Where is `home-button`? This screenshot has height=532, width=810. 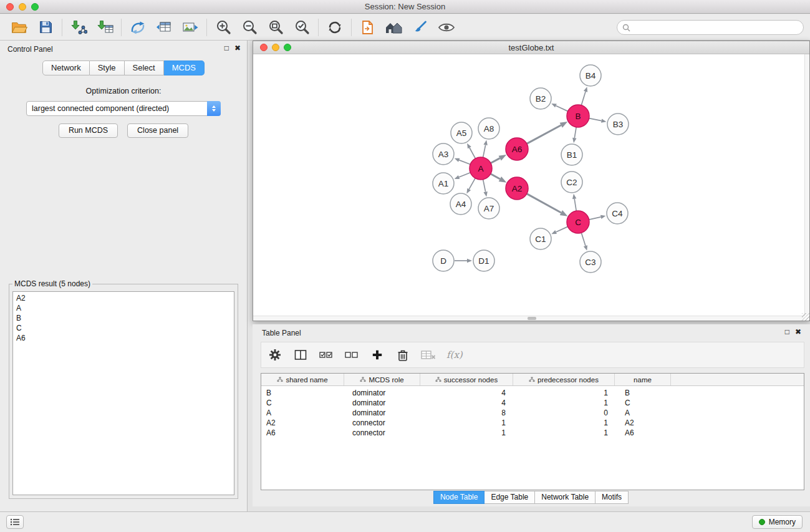
home-button is located at coordinates (394, 27).